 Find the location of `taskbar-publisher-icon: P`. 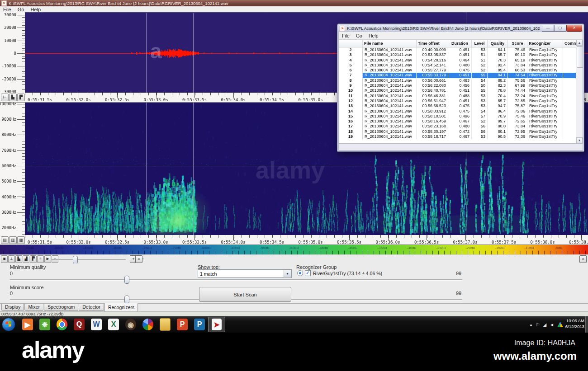

taskbar-publisher-icon: P is located at coordinates (199, 324).